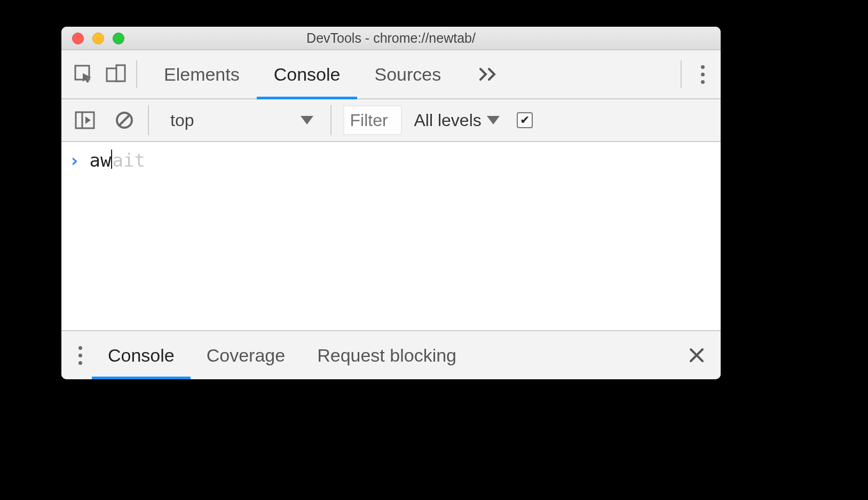 This screenshot has height=500, width=868. Describe the element at coordinates (182, 121) in the screenshot. I see `context-label: top` at that location.